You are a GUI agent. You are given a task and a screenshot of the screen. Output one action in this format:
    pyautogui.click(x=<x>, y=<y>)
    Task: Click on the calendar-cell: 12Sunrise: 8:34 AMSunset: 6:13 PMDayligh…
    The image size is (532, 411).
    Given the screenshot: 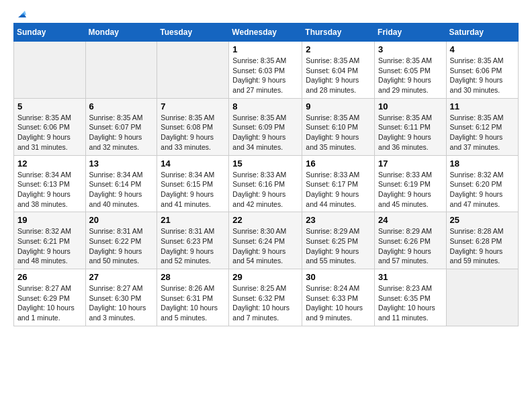 What is the action you would take?
    pyautogui.click(x=50, y=184)
    